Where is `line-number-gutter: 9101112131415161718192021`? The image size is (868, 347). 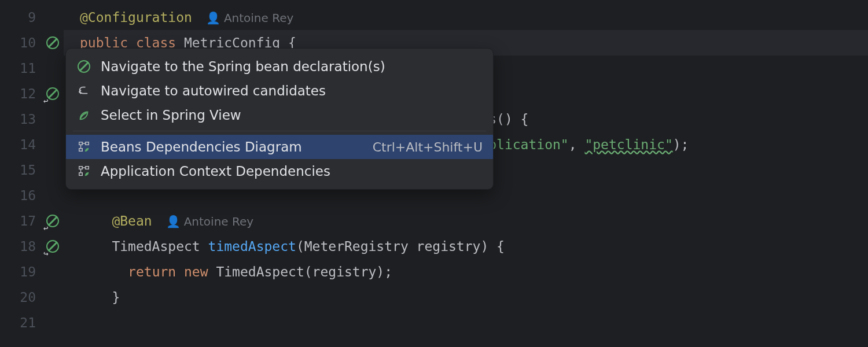 line-number-gutter: 9101112131415161718192021 is located at coordinates (21, 174).